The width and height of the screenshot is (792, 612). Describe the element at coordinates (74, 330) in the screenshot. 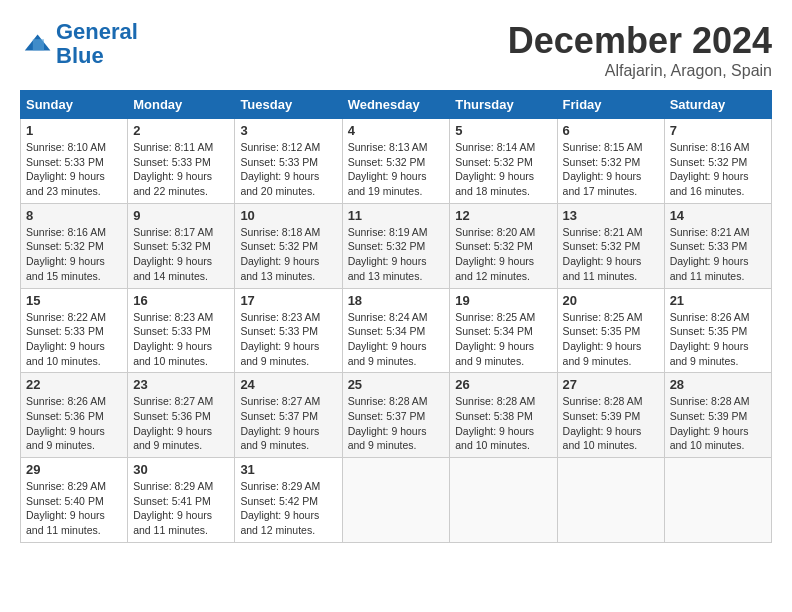

I see `calendar-cell: 15 Sunrise: 8:22 AM Sunset: 5:33 PM Dayl…` at that location.